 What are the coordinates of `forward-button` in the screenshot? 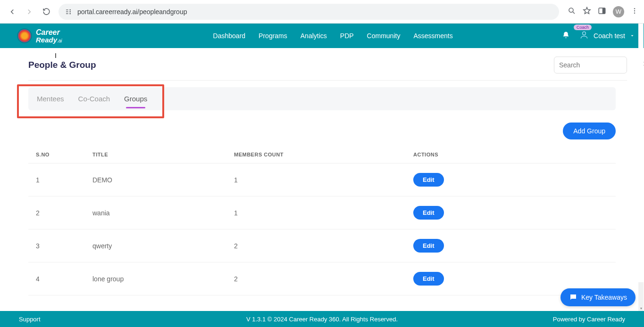 It's located at (29, 12).